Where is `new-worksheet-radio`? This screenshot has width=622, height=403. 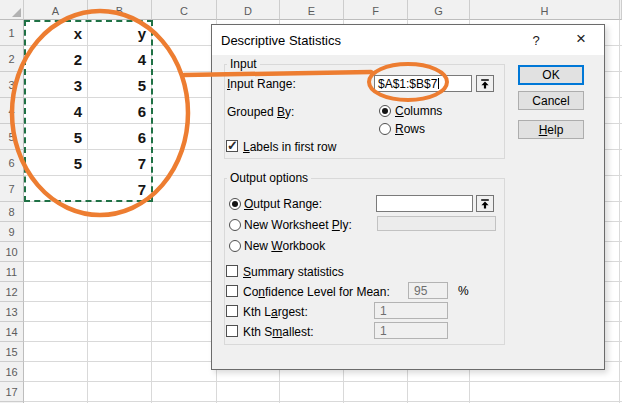
new-worksheet-radio is located at coordinates (235, 225).